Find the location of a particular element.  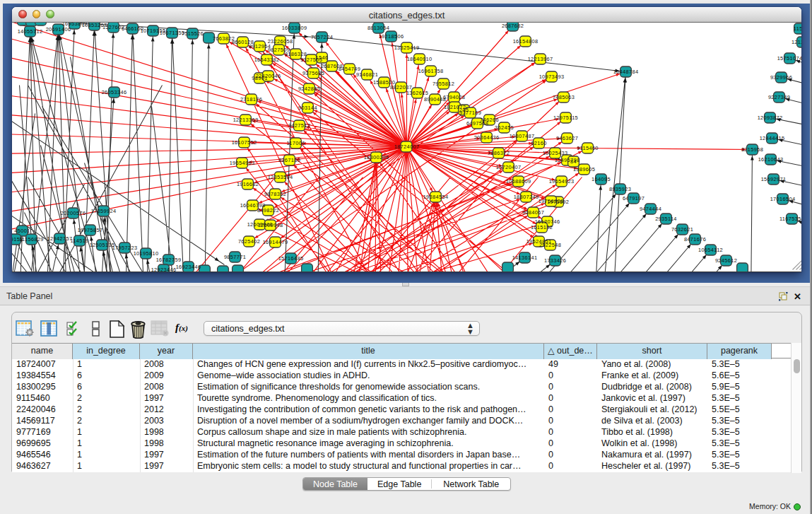

svg-text: 2522548 is located at coordinates (550, 245).